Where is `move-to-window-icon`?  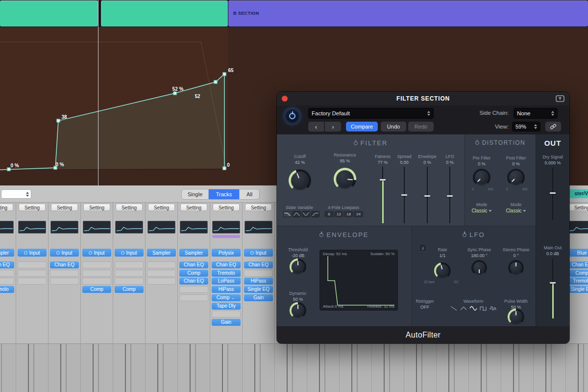
move-to-window-icon is located at coordinates (560, 99).